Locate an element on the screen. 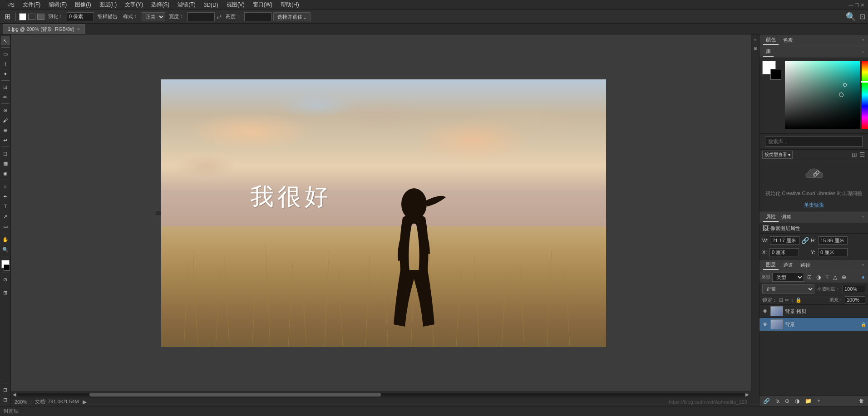 Image resolution: width=868 pixels, height=416 pixels. tool-zoom: 🔍 is located at coordinates (5, 250).